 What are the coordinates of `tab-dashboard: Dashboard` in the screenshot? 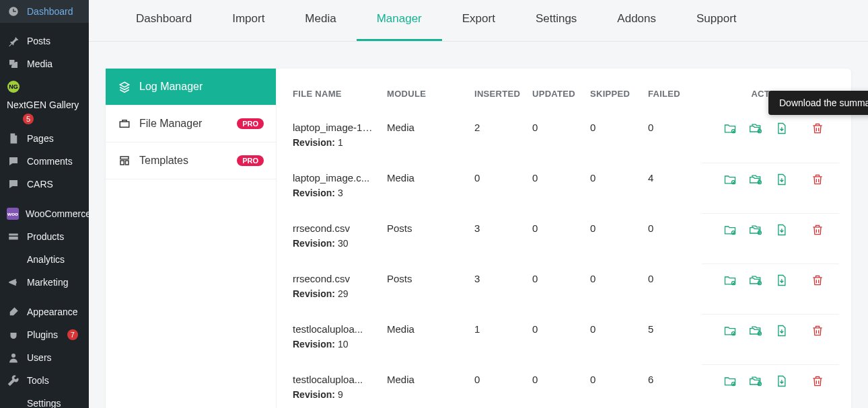 It's located at (164, 20).